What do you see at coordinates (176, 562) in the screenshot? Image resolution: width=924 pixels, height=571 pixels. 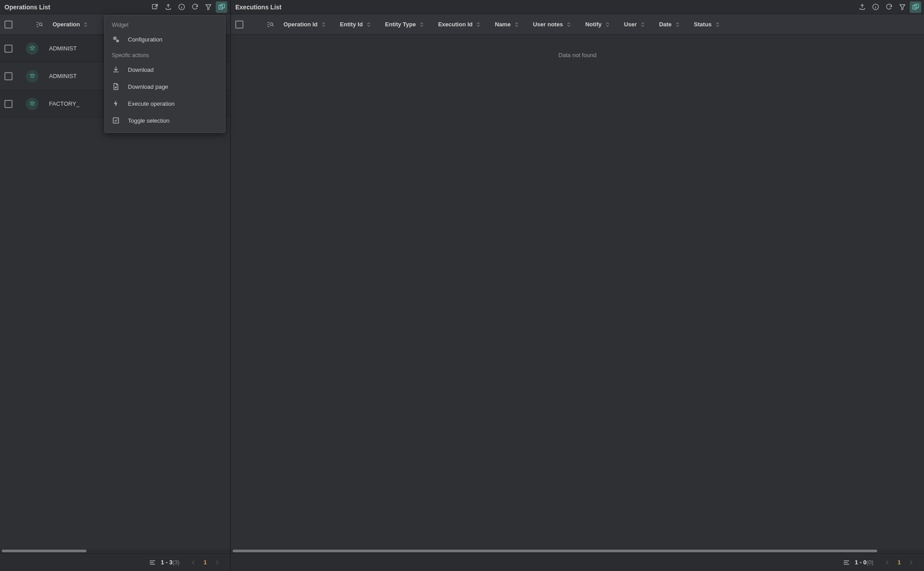 I see `total-label: (3)` at bounding box center [176, 562].